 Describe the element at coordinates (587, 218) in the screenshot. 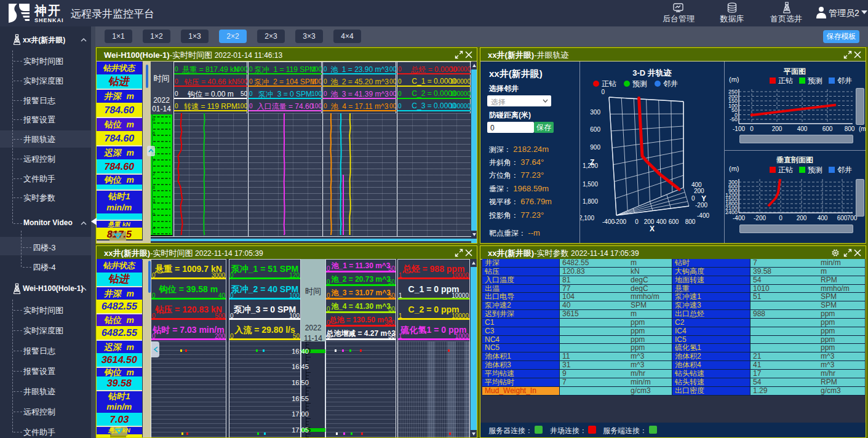

I see `svg-text: 2,100` at that location.